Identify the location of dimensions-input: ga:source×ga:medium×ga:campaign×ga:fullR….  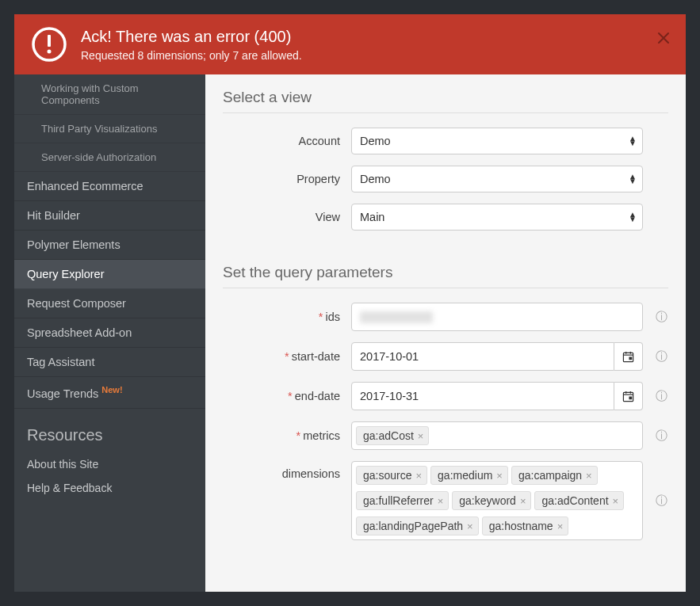
(497, 501).